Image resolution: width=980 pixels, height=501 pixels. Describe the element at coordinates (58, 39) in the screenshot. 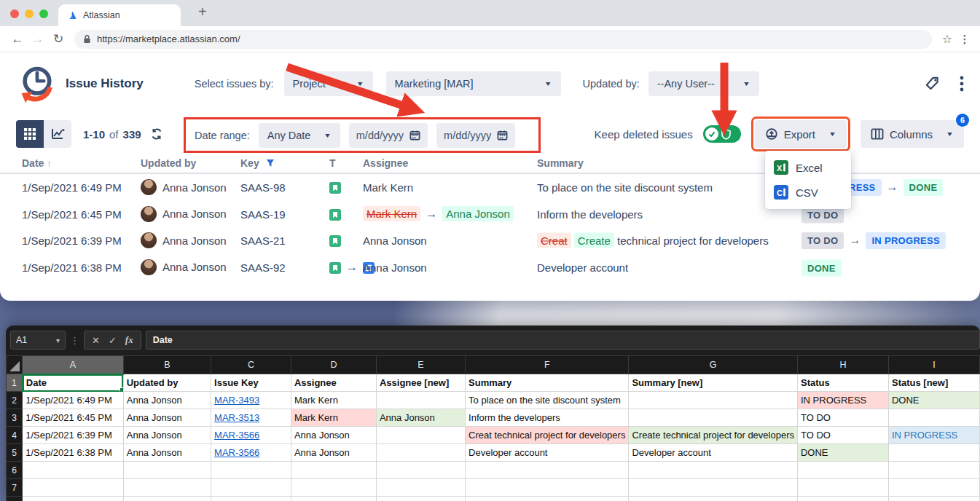

I see `reload-button: ↻` at that location.